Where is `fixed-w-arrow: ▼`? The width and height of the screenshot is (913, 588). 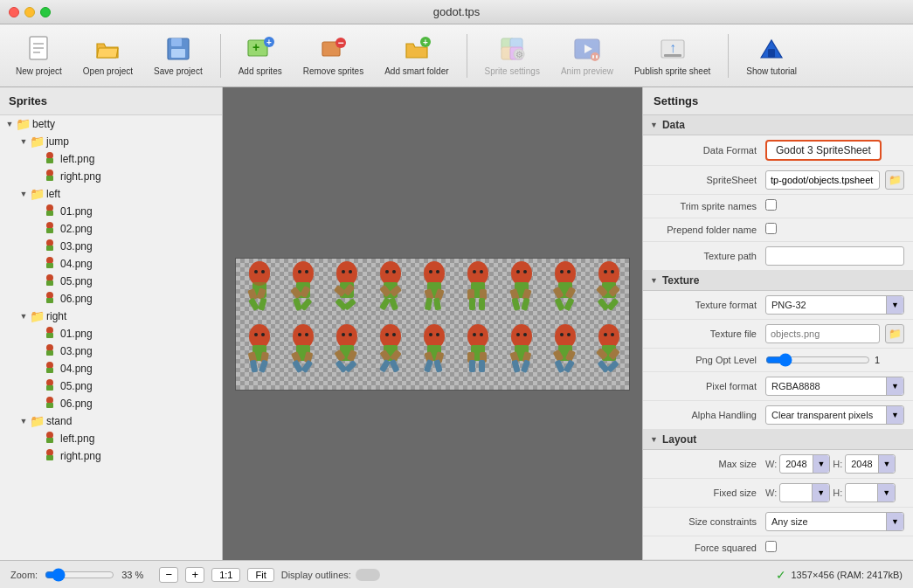 fixed-w-arrow: ▼ is located at coordinates (820, 493).